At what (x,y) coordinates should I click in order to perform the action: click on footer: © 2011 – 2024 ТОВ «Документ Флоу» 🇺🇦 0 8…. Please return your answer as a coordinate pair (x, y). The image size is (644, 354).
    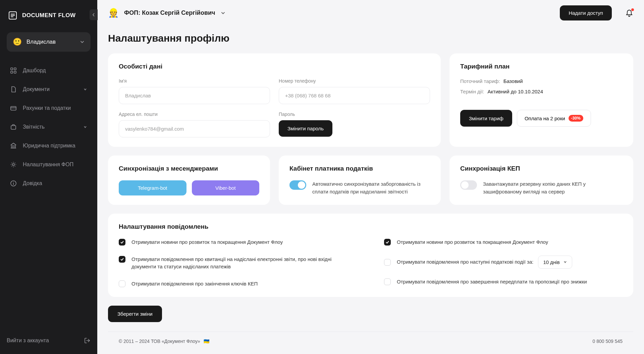
    Looking at the image, I should click on (371, 342).